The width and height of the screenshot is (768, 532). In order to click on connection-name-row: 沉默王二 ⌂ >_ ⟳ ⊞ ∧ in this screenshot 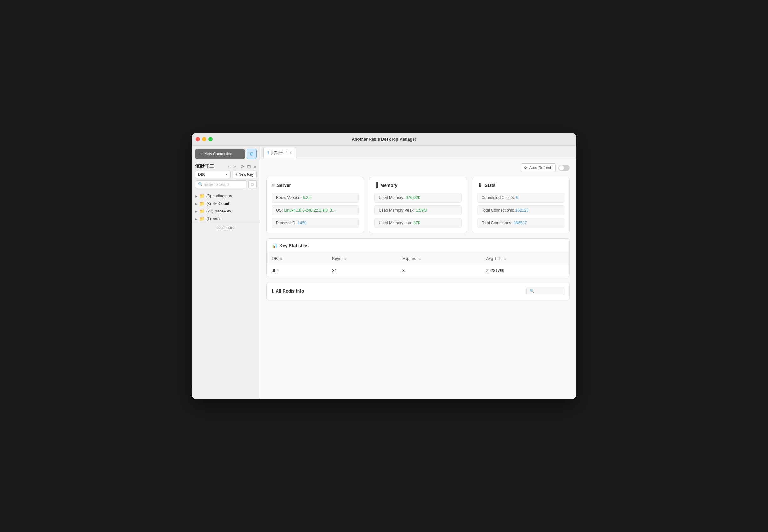, I will do `click(226, 166)`.